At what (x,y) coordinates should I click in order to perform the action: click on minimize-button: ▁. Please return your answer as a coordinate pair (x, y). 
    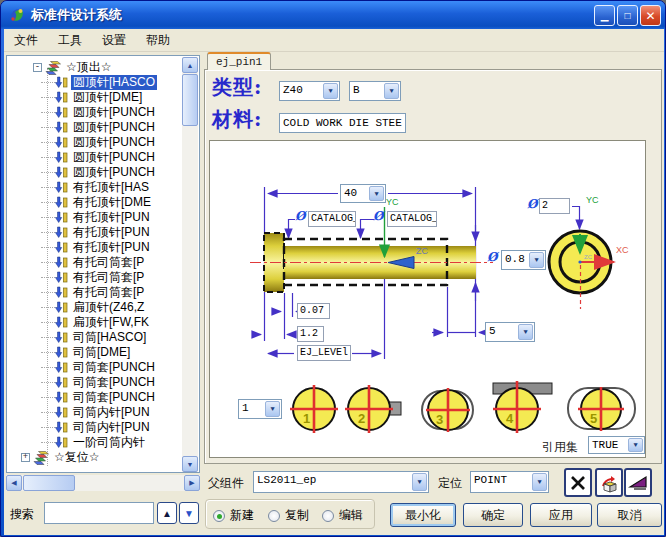
    Looking at the image, I should click on (604, 16).